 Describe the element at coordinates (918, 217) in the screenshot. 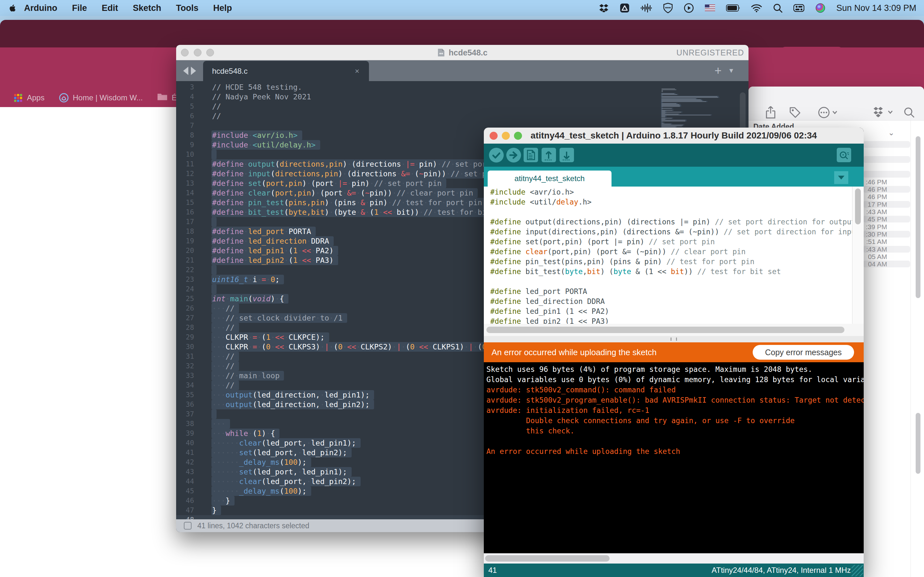

I see `finder-scrollbar` at that location.